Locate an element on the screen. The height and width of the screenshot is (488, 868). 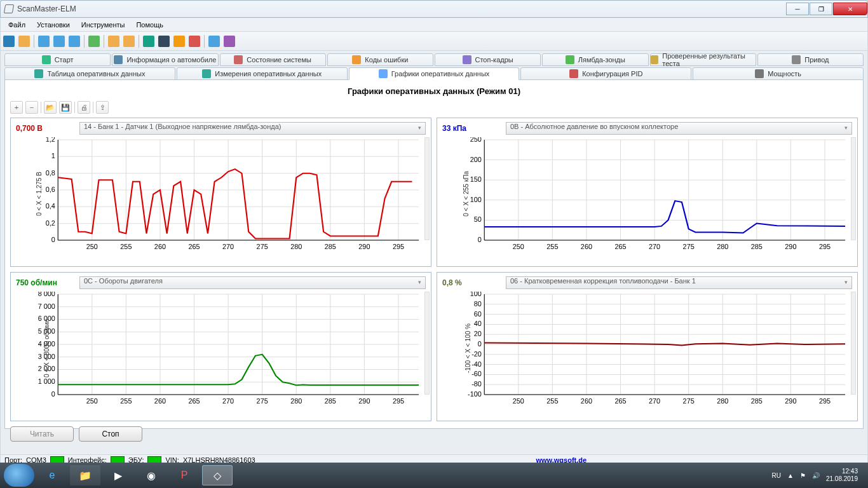
menu-help: Помощь is located at coordinates (150, 25).